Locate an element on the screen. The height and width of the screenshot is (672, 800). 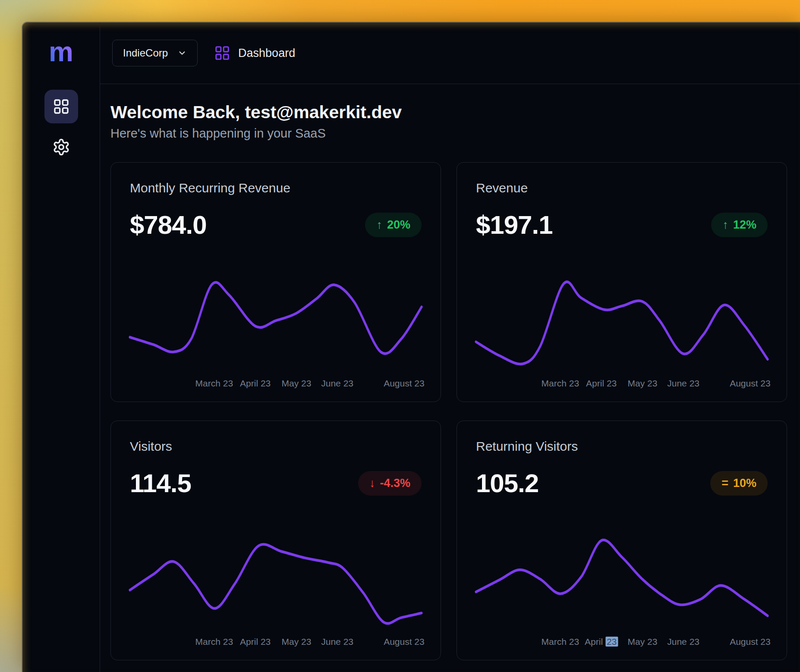
page-title: Dashboard is located at coordinates (267, 53).